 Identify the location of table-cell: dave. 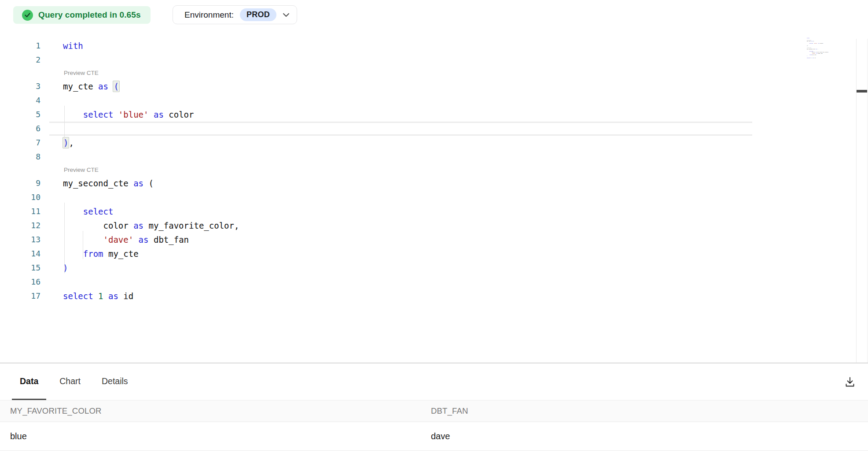
(631, 436).